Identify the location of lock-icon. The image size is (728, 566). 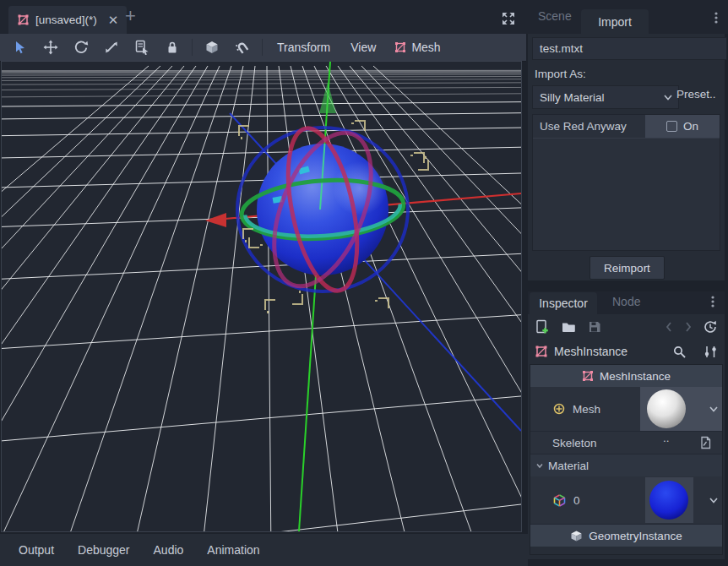
(172, 47).